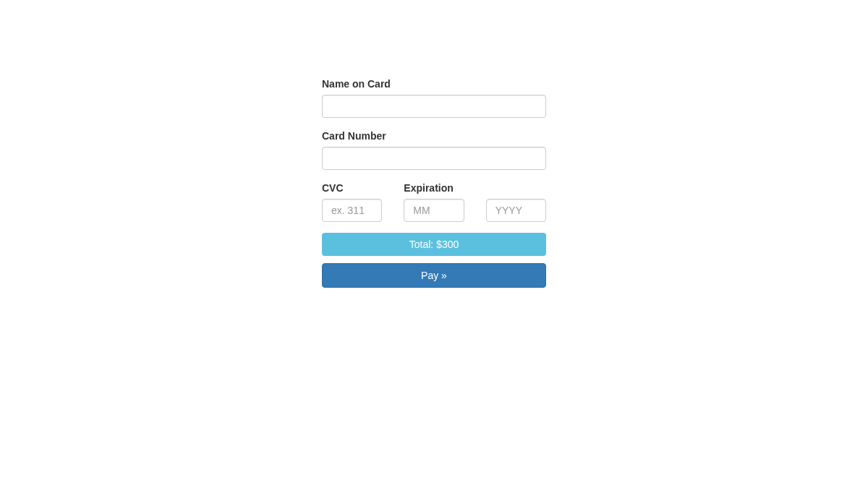 The height and width of the screenshot is (488, 868). What do you see at coordinates (352, 188) in the screenshot?
I see `cvc-label: CVC` at bounding box center [352, 188].